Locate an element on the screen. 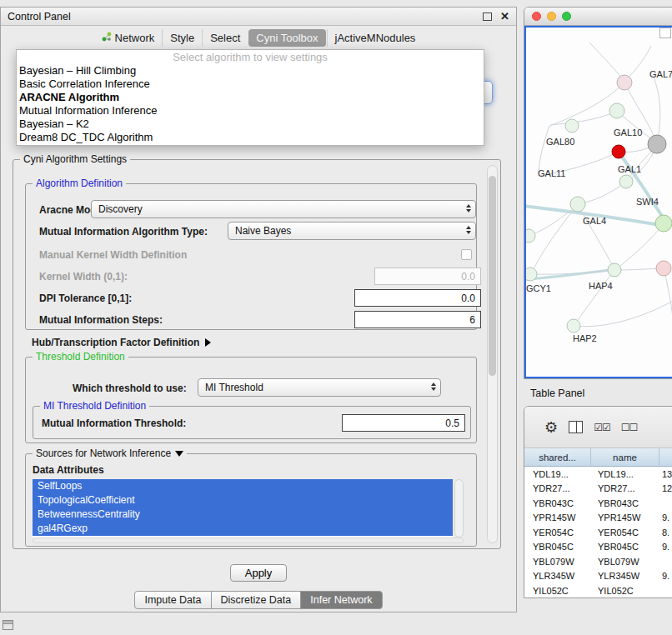 Image resolution: width=672 pixels, height=635 pixels. settings-scrollbar is located at coordinates (492, 354).